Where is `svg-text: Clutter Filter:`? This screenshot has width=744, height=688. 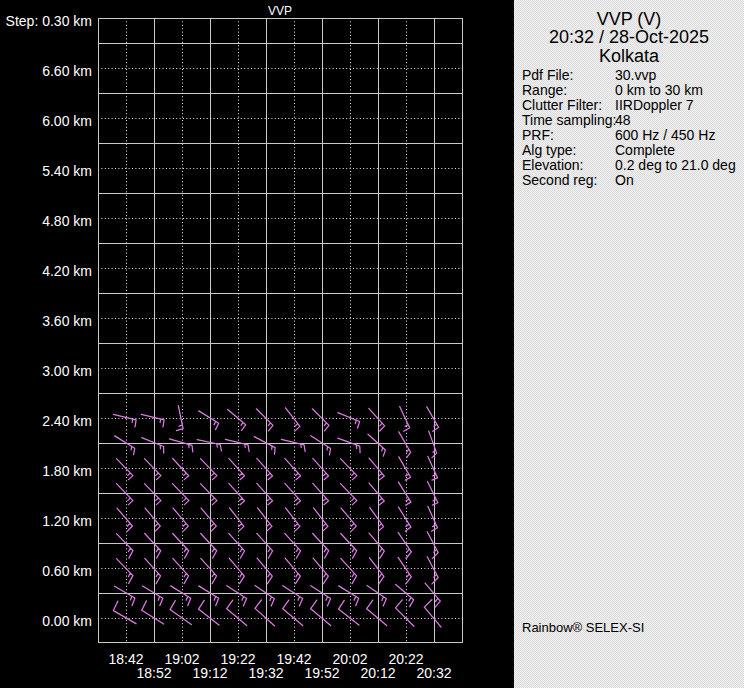 svg-text: Clutter Filter: is located at coordinates (562, 105).